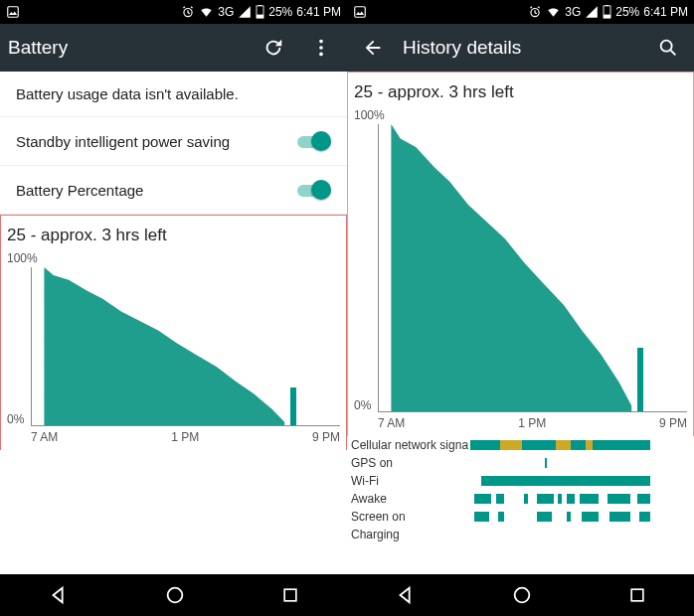 Image resolution: width=694 pixels, height=616 pixels. What do you see at coordinates (523, 517) in the screenshot?
I see `track-screen: Screen on` at bounding box center [523, 517].